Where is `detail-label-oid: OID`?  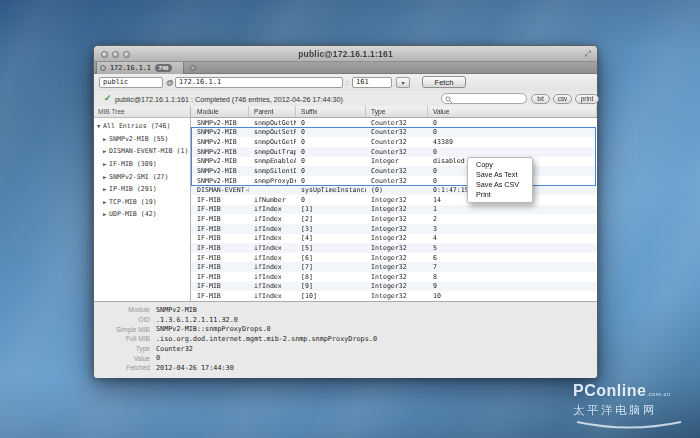 detail-label-oid: OID is located at coordinates (125, 320).